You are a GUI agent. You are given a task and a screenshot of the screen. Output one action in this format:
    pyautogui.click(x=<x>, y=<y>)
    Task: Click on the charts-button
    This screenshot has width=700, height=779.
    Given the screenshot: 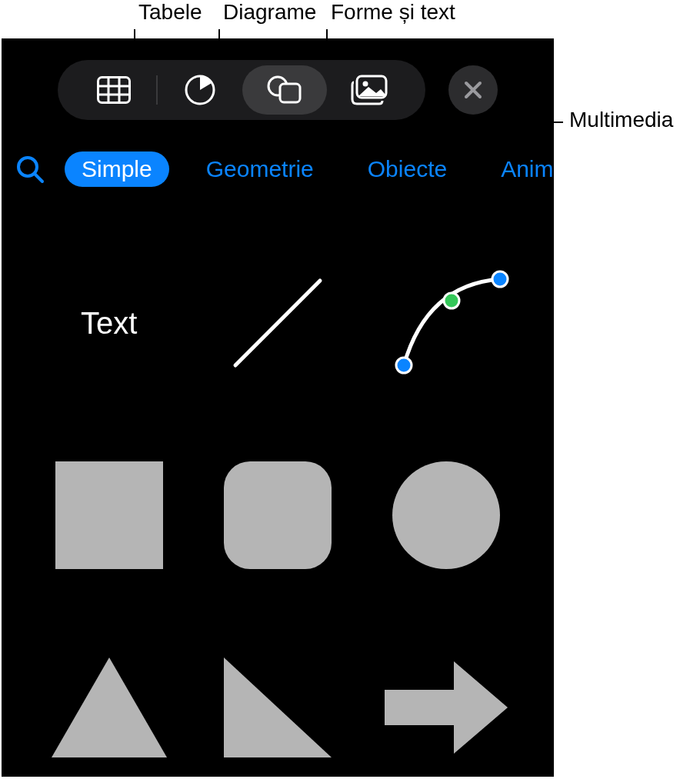 What is the action you would take?
    pyautogui.click(x=200, y=90)
    